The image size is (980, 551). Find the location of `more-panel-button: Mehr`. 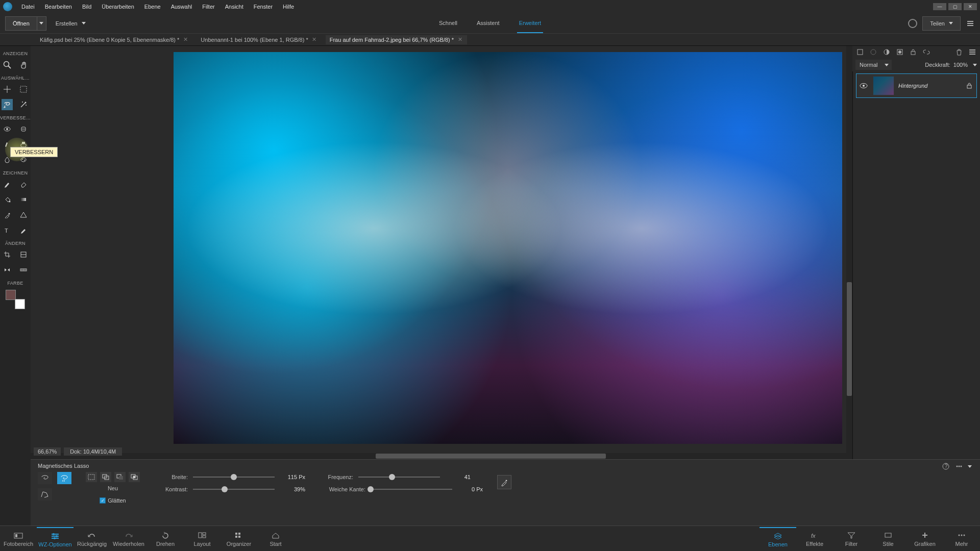

more-panel-button: Mehr is located at coordinates (962, 539).